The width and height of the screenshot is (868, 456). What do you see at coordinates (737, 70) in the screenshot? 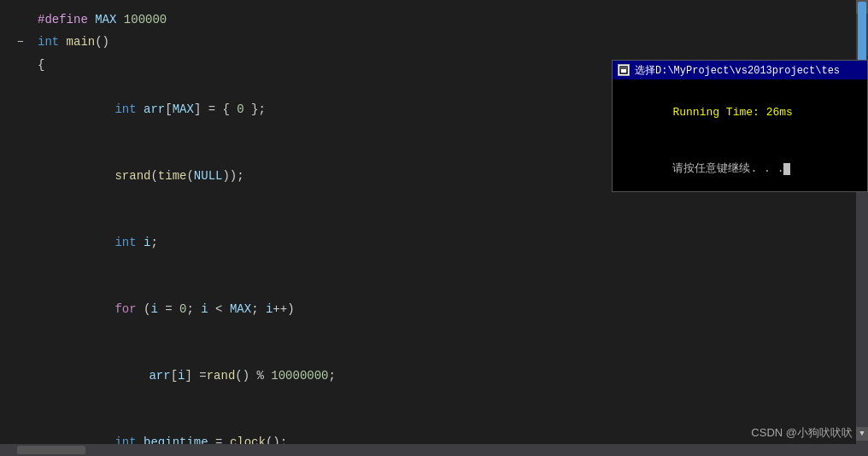
I see `terminal-title: 选择D:\MyProject\vs2013project\tes` at bounding box center [737, 70].